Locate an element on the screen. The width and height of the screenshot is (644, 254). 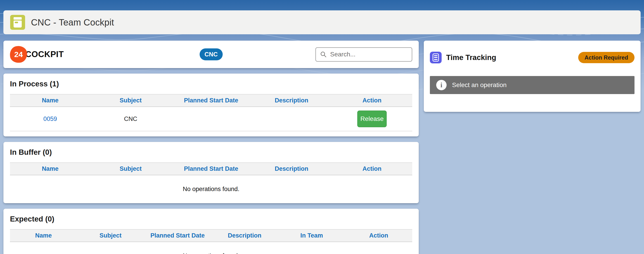
page-title: CNC - Team Cockpit is located at coordinates (72, 22).